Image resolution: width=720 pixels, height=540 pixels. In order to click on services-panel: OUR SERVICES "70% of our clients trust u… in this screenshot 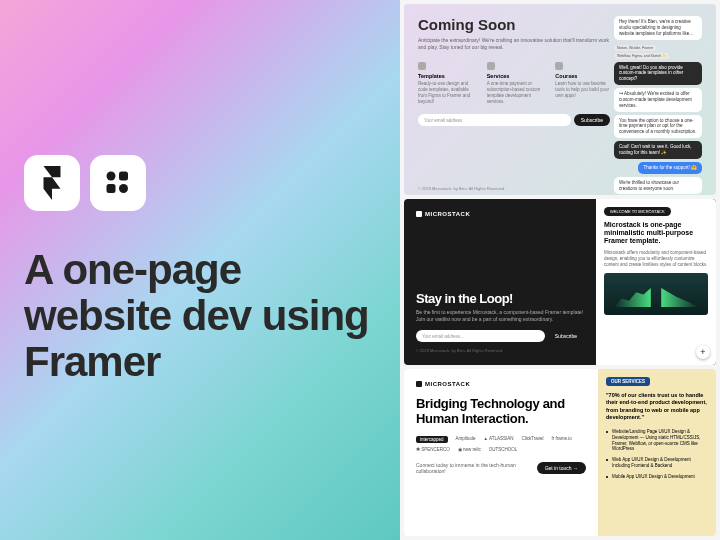, I will do `click(657, 452)`.